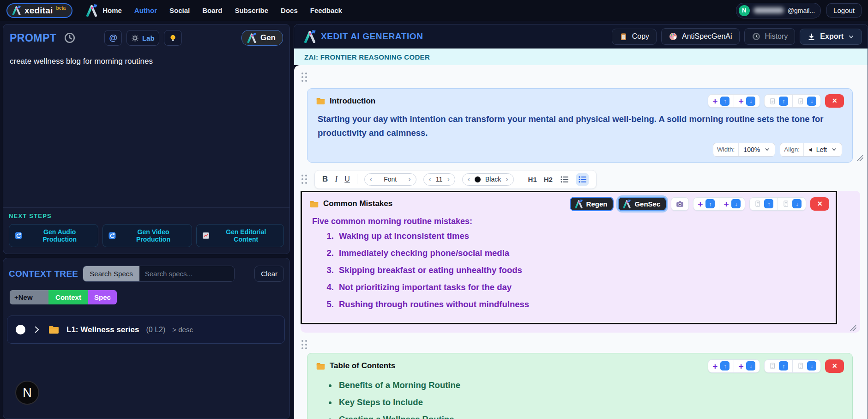  Describe the element at coordinates (269, 273) in the screenshot. I see `clear-button: Clear` at that location.